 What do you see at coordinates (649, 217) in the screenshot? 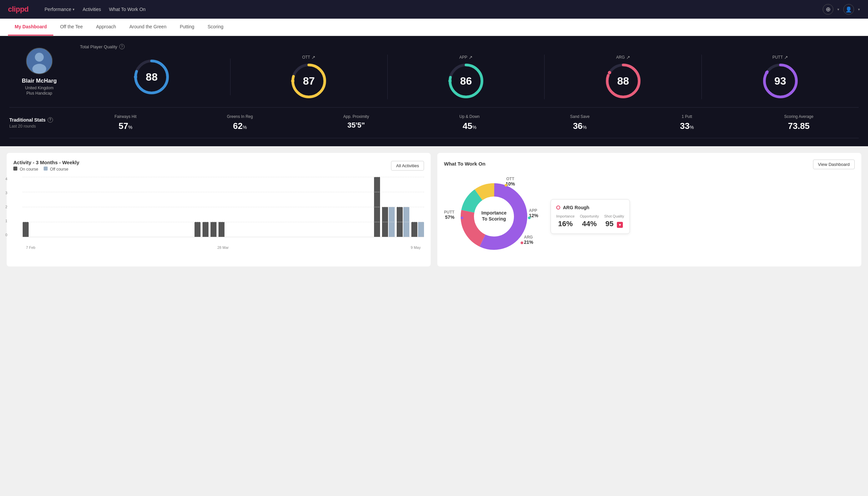
I see `donut-section: Importance To Scoring OTT 10% APP 12% AR…` at bounding box center [649, 217].